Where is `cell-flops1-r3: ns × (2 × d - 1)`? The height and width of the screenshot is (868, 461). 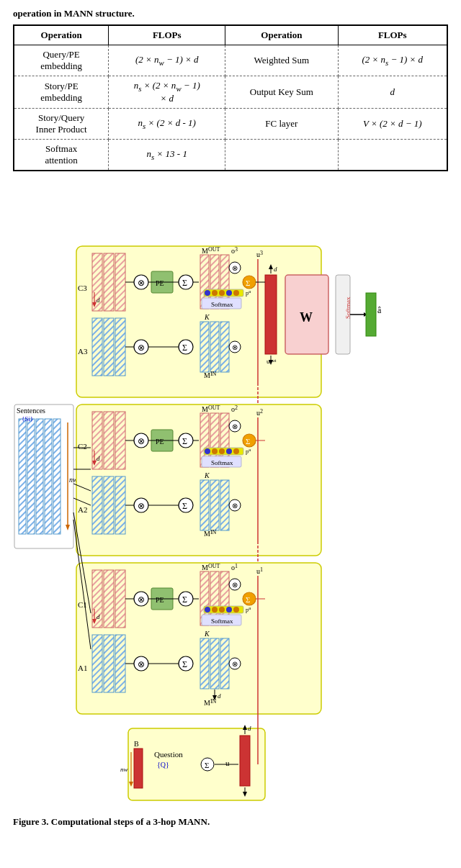 cell-flops1-r3: ns × (2 × d - 1) is located at coordinates (167, 124).